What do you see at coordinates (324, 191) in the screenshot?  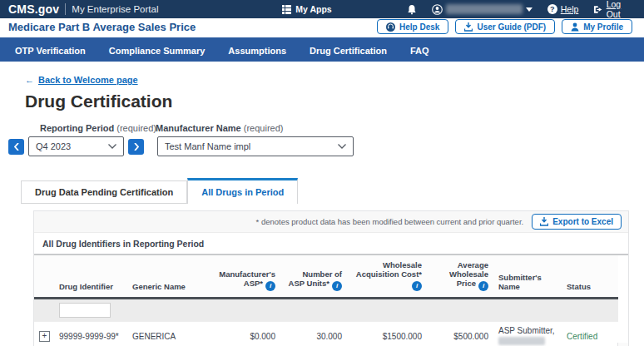 I see `drug-tabs: Drug Data Pending Certification All Drug…` at bounding box center [324, 191].